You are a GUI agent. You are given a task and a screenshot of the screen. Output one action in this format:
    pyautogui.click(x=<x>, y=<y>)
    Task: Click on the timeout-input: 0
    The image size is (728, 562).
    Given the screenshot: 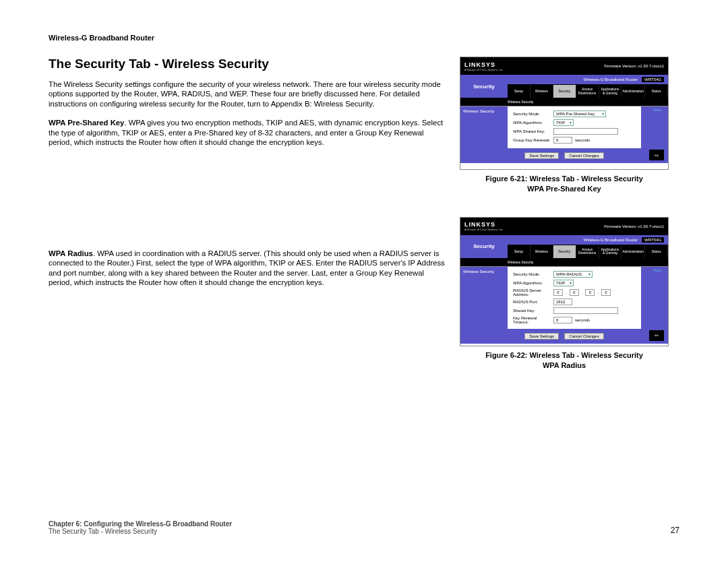 What is the action you would take?
    pyautogui.click(x=563, y=320)
    